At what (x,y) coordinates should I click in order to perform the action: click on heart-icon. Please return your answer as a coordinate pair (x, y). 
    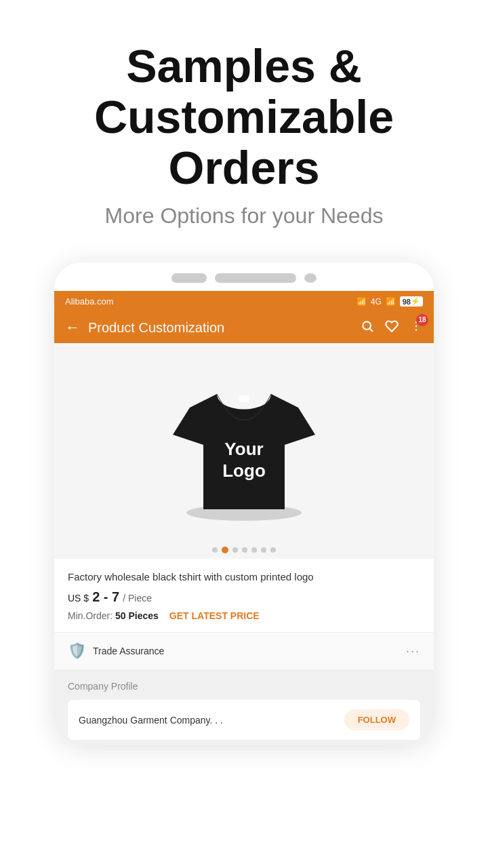
    Looking at the image, I should click on (392, 328).